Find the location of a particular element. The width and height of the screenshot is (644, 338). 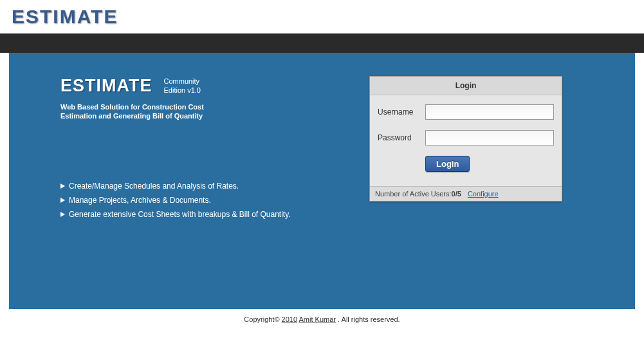

feature-item: Create/Manage Schedules and Analysis of … is located at coordinates (196, 186).